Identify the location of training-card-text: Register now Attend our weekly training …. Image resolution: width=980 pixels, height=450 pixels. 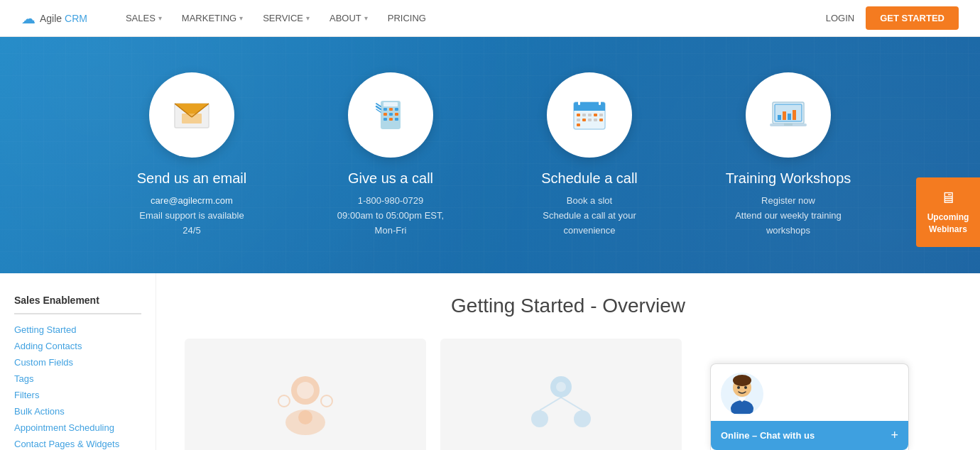
(788, 216).